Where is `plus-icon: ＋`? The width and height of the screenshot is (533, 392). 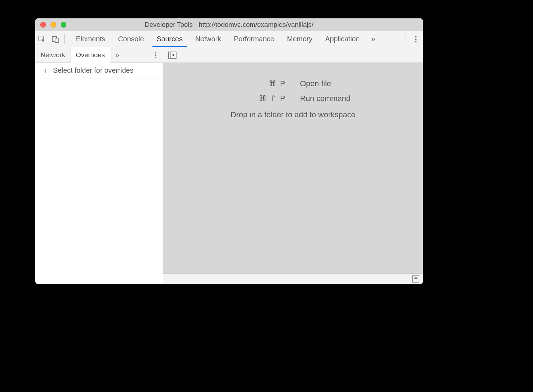 plus-icon: ＋ is located at coordinates (45, 71).